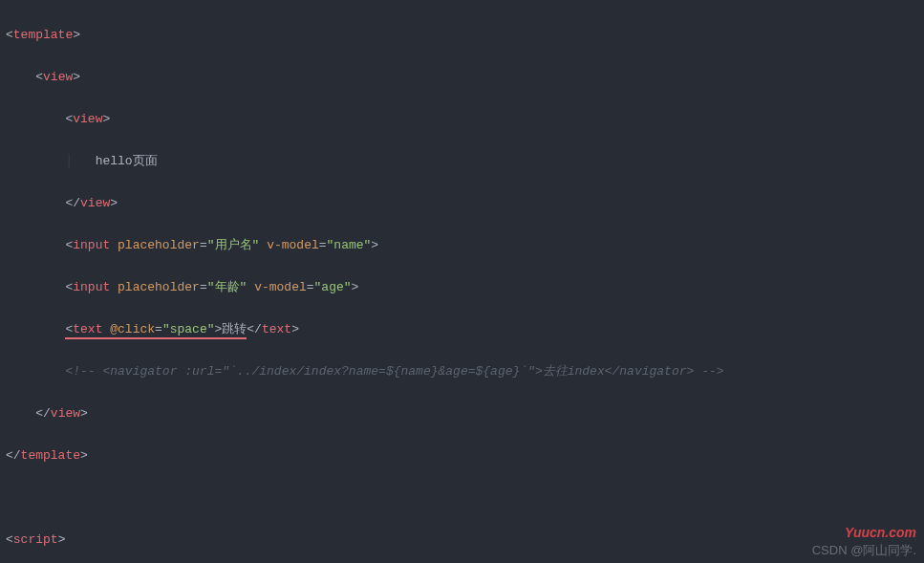  Describe the element at coordinates (464, 35) in the screenshot. I see `code-line: <template>` at that location.